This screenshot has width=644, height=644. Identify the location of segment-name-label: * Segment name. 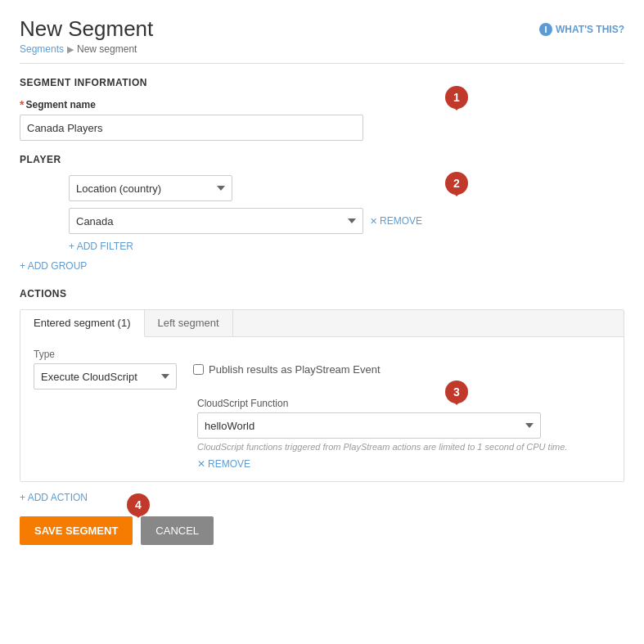
(322, 105).